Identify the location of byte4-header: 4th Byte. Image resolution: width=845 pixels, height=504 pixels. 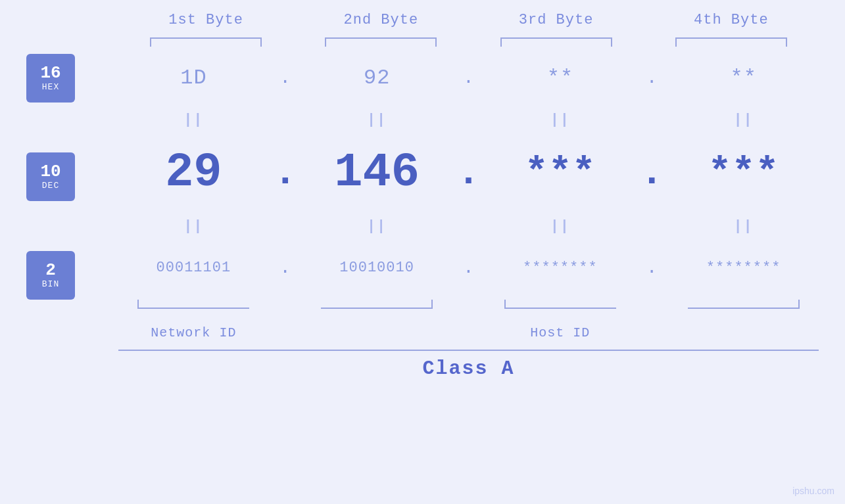
(731, 20).